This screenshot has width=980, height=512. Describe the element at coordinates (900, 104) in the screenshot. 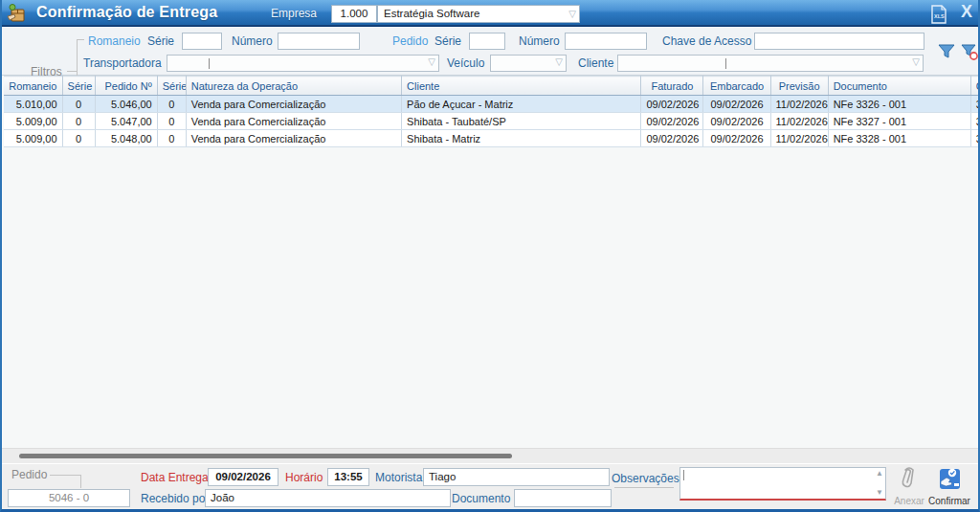

I see `table-cell: NFe 3326 - 001` at that location.